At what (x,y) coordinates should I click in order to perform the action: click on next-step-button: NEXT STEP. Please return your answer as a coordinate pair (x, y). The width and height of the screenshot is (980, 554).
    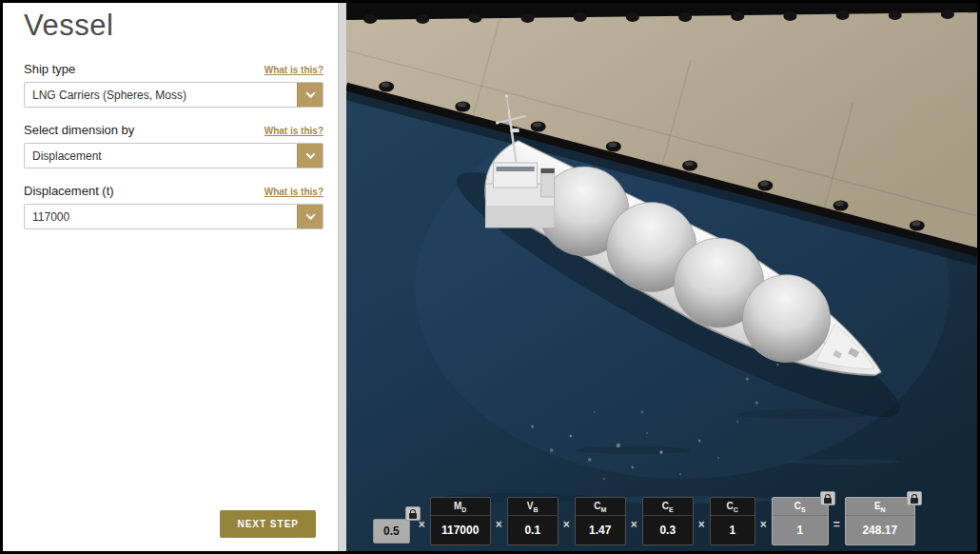
    Looking at the image, I should click on (268, 524).